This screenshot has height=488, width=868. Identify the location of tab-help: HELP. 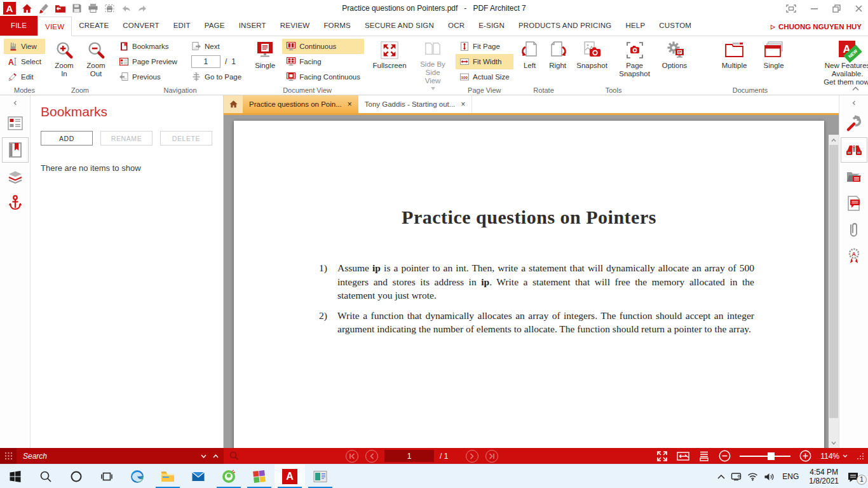
(635, 25).